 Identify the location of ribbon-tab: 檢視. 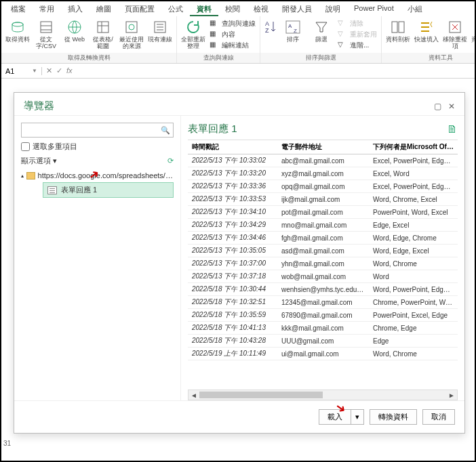
(261, 9).